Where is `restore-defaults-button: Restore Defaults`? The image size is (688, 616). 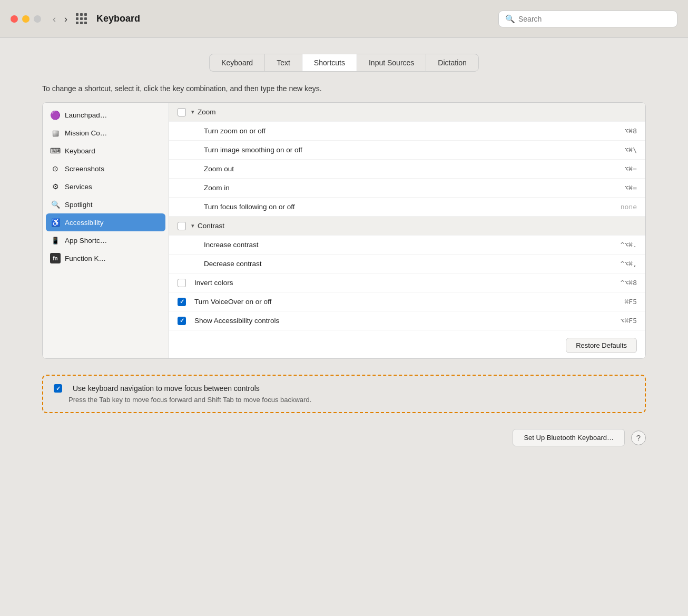
restore-defaults-button: Restore Defaults is located at coordinates (602, 346).